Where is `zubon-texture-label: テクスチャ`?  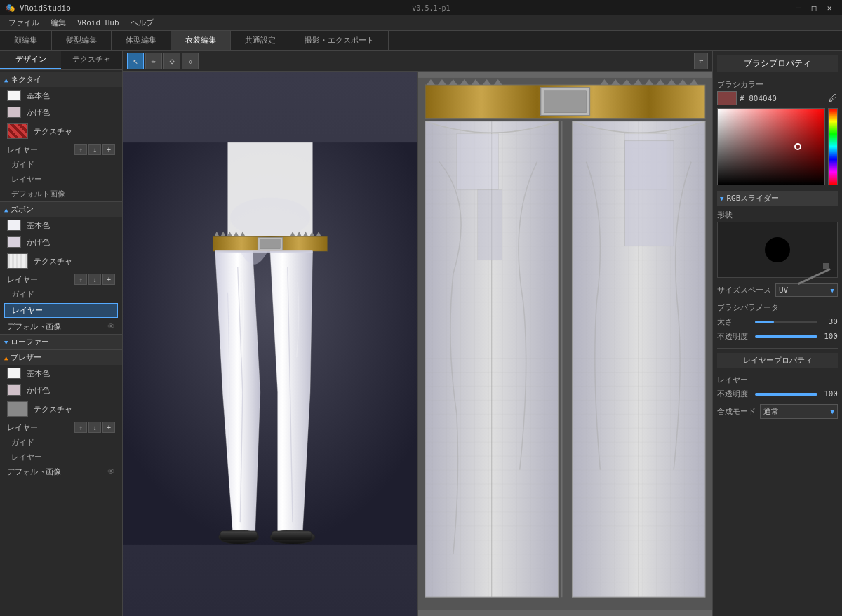 zubon-texture-label: テクスチャ is located at coordinates (53, 261).